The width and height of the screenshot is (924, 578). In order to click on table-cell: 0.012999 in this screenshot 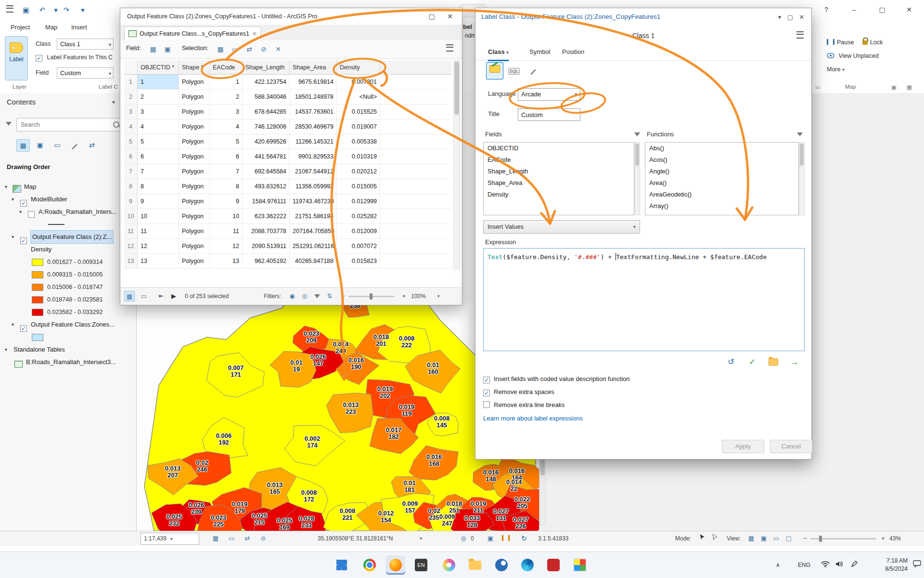, I will do `click(359, 201)`.